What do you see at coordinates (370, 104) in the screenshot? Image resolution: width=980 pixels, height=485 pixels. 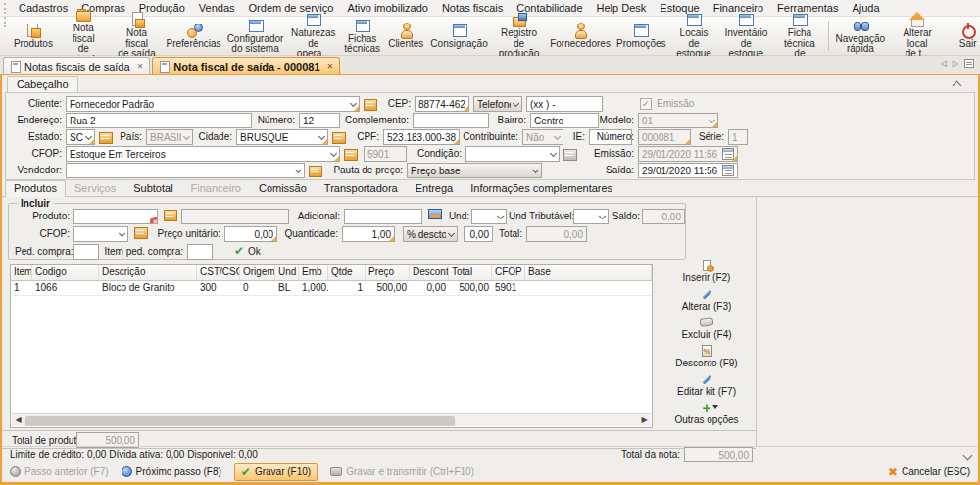 I see `cliente-lookup-icon` at bounding box center [370, 104].